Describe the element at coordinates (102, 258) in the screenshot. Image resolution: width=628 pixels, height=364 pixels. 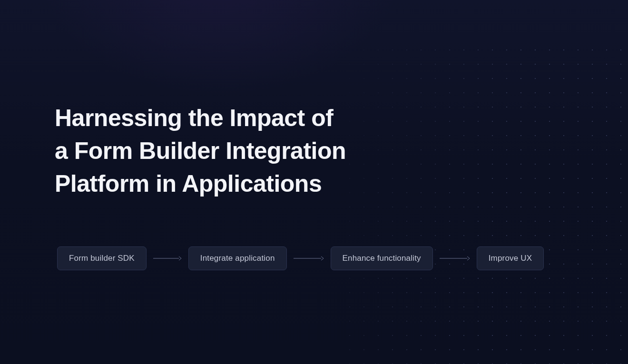
I see `flow-step-label: Form builder SDK` at that location.